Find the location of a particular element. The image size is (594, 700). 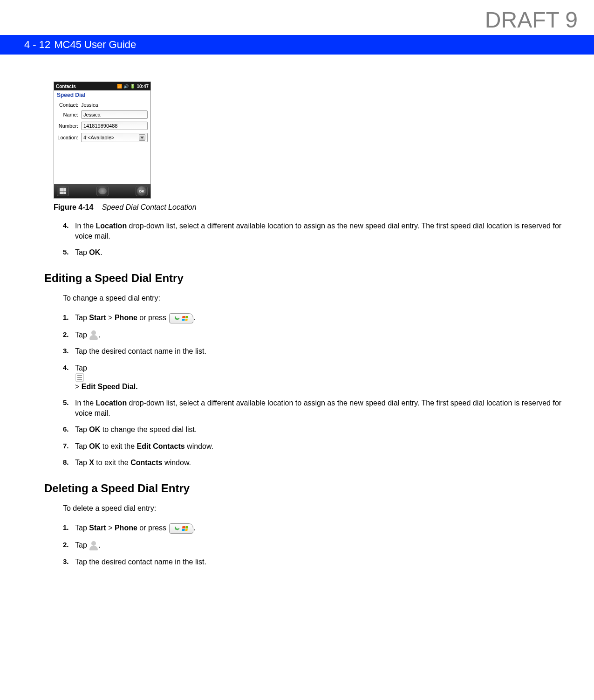

figure-title: Speed Dial Contact Location is located at coordinates (149, 207).